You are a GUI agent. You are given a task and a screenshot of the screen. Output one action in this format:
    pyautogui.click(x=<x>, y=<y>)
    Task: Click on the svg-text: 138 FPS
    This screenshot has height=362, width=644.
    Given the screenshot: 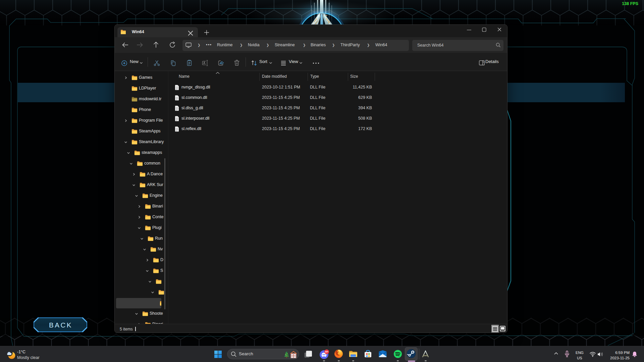 What is the action you would take?
    pyautogui.click(x=630, y=4)
    